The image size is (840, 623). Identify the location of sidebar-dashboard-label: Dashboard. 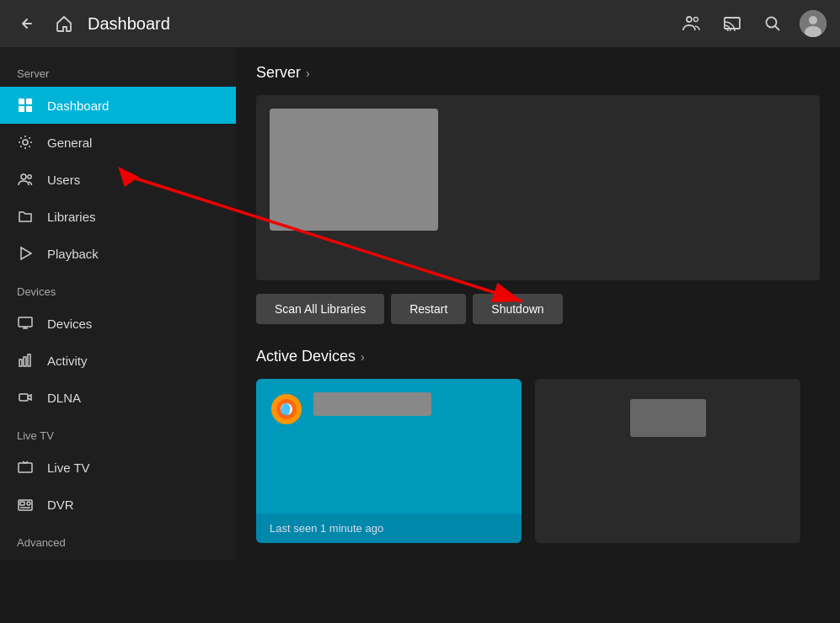
(78, 106).